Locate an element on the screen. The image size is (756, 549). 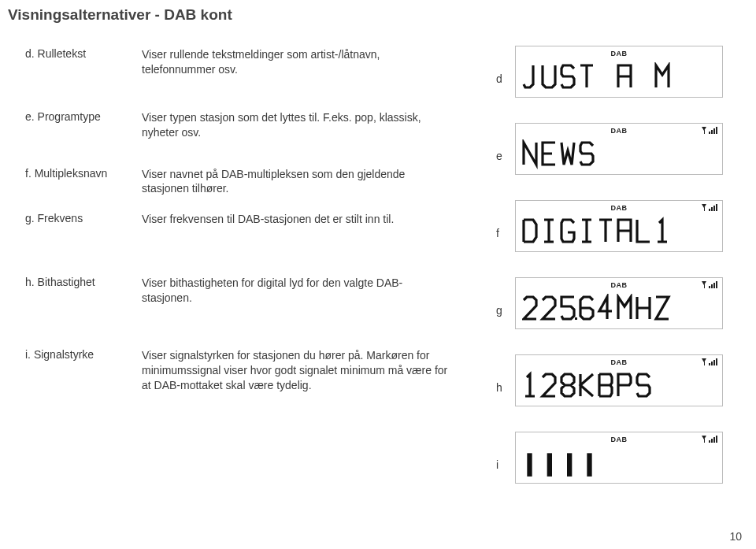
definition-row: e. Programtype Viser typen stasjon som d… is located at coordinates (252, 125).